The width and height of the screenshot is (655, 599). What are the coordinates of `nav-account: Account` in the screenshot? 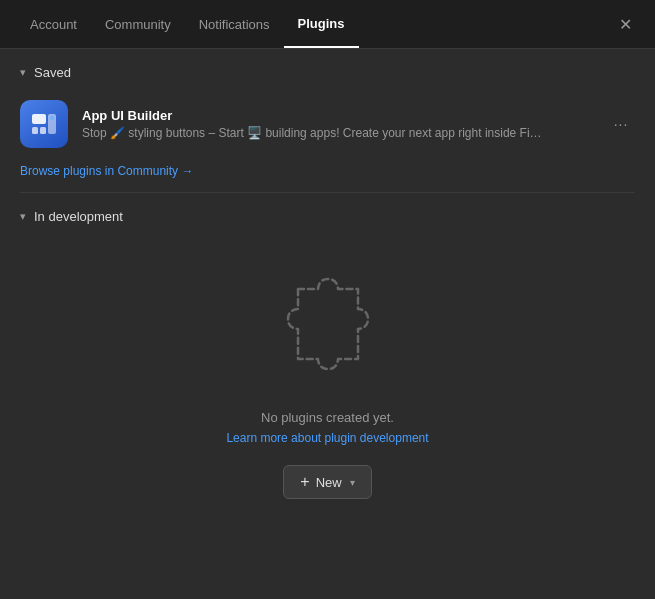 It's located at (54, 24).